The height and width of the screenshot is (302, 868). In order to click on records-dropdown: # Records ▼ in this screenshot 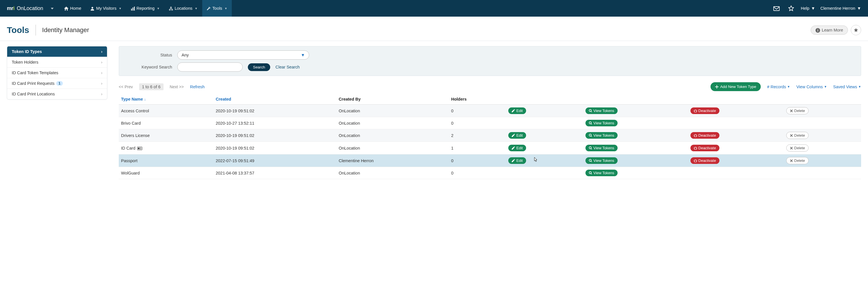, I will do `click(778, 87)`.